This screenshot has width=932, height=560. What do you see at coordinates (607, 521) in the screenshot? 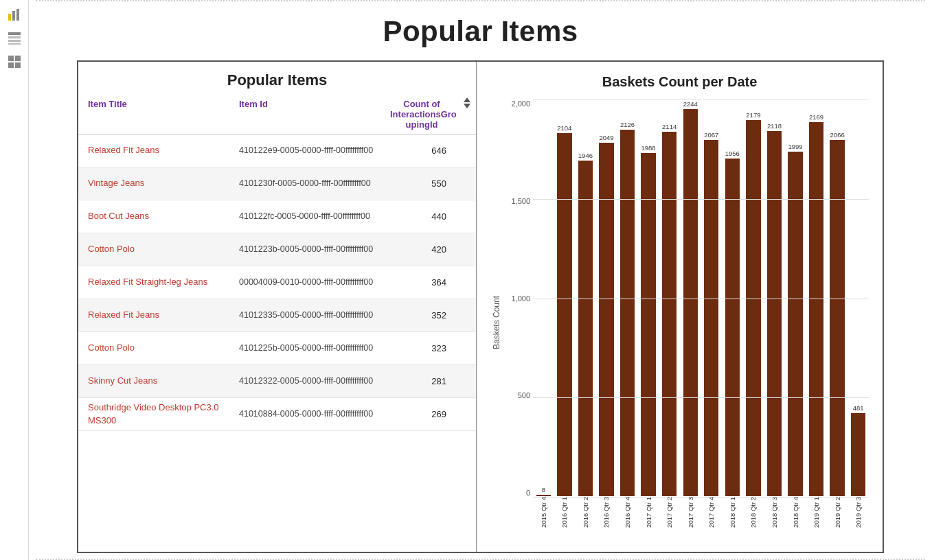
I see `x-label-item: 2016 Qtr 3` at bounding box center [607, 521].